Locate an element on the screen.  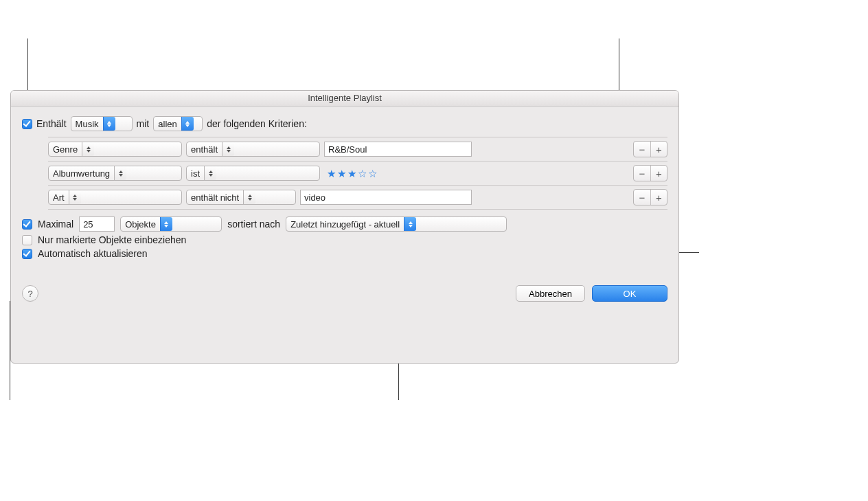
rule-operator-popup: enthält nicht is located at coordinates (241, 197).